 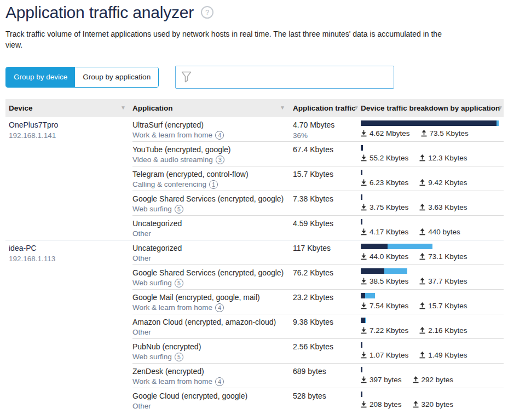 What do you see at coordinates (449, 134) in the screenshot?
I see `upload-value: 73.5 Kbytes` at bounding box center [449, 134].